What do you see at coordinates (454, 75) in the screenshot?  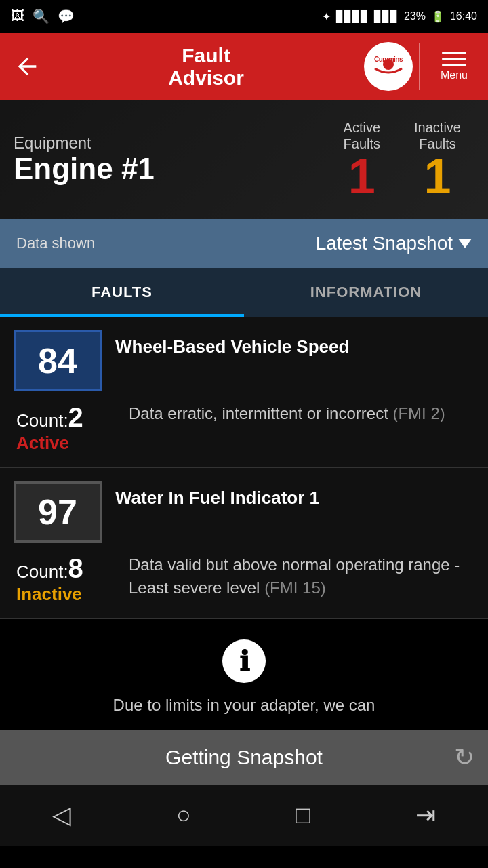 I see `menu-label: Menu` at bounding box center [454, 75].